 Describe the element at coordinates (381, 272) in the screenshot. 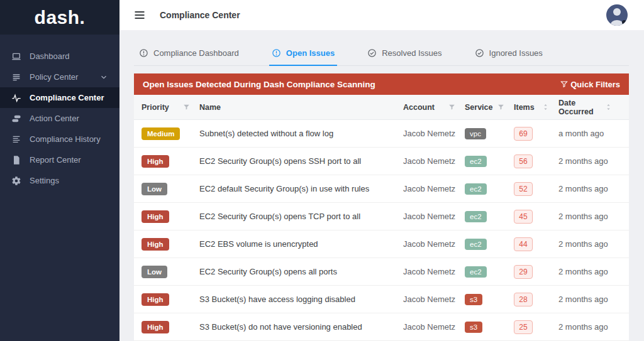

I see `table-row: Low EC2 Security Group(s) opens all port…` at that location.